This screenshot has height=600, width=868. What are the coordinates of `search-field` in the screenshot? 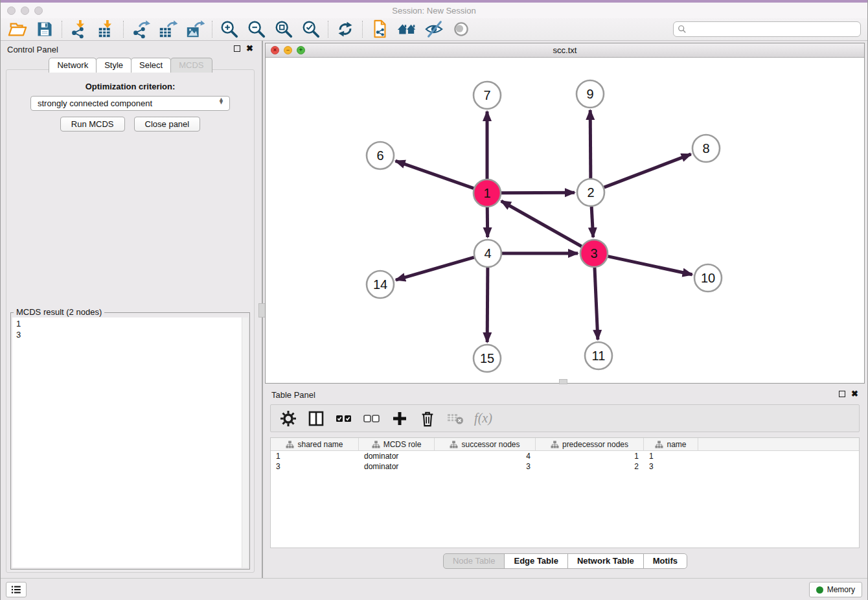 It's located at (767, 29).